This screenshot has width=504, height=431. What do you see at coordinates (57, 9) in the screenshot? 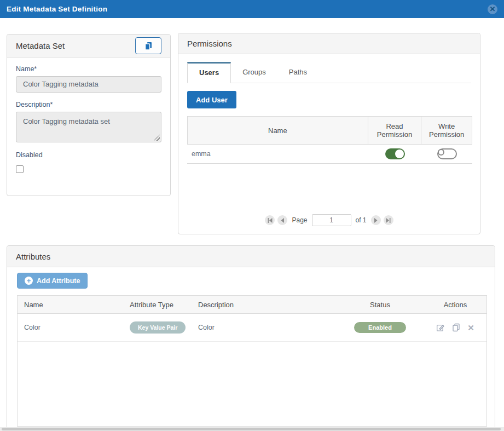
I see `modal-title: Edit Metadata Set Definition` at bounding box center [57, 9].